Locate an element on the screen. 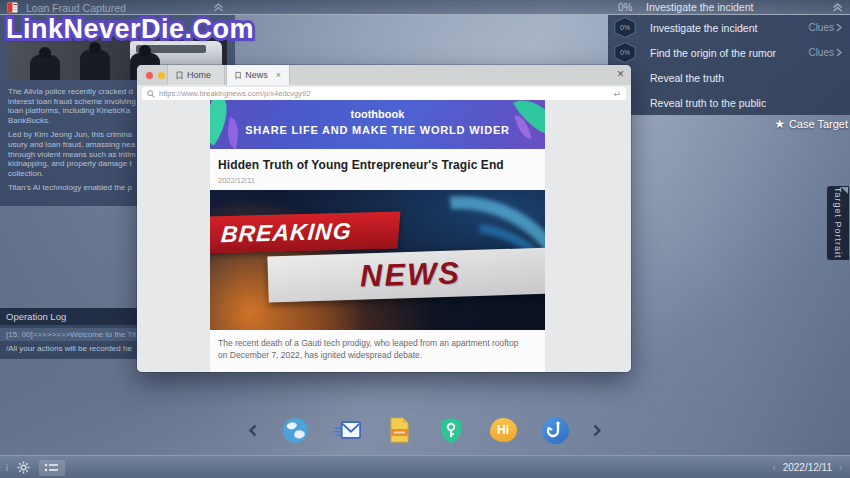 This screenshot has width=850, height=478. article-headline: Hidden Truth of Young Entrepreneur's Tra… is located at coordinates (378, 162).